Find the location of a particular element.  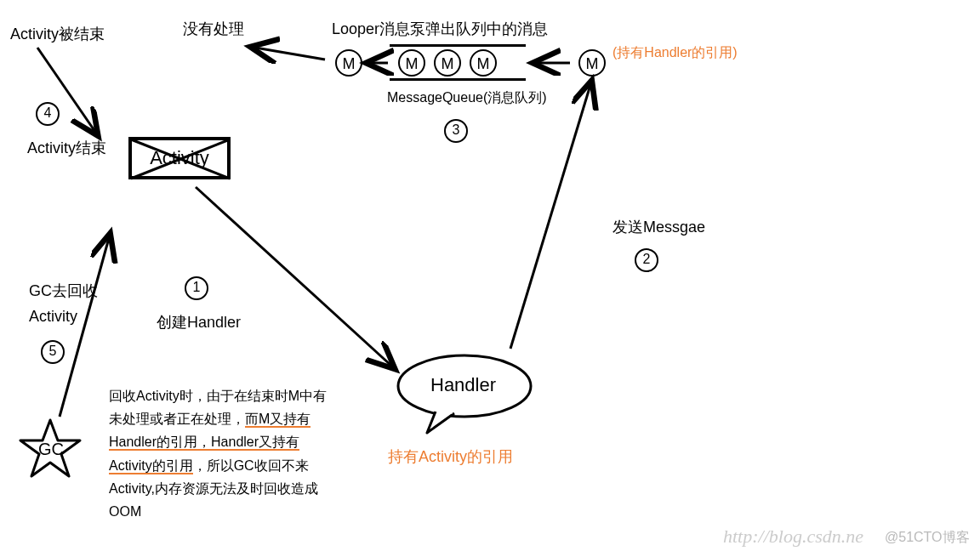

step-3-badge: 3 is located at coordinates (456, 131).